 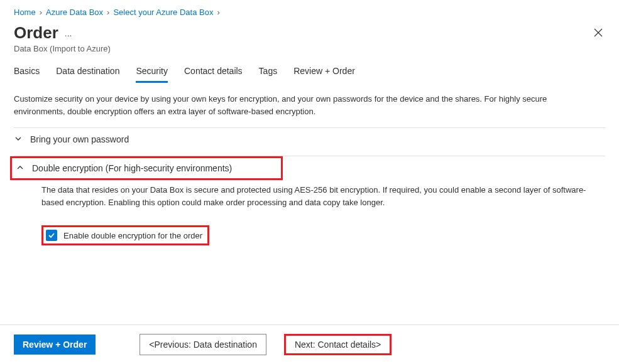 I want to click on enable-double-encryption-row: Enable double encryption for the order, so click(x=126, y=235).